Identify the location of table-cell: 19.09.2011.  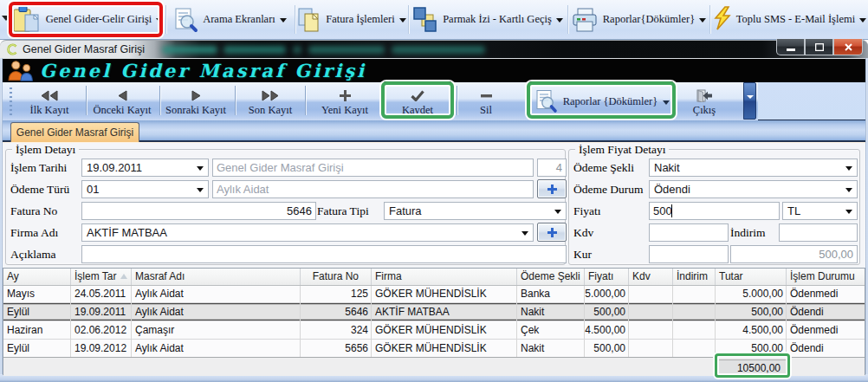
(101, 312).